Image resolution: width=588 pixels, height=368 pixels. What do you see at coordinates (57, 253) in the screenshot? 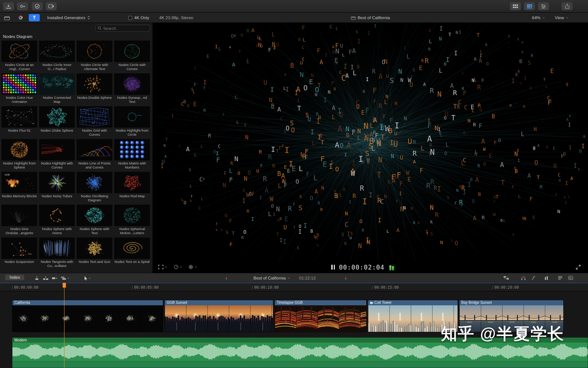
I see `generator-item: Nodes Tangents with Cu...scillator` at bounding box center [57, 253].